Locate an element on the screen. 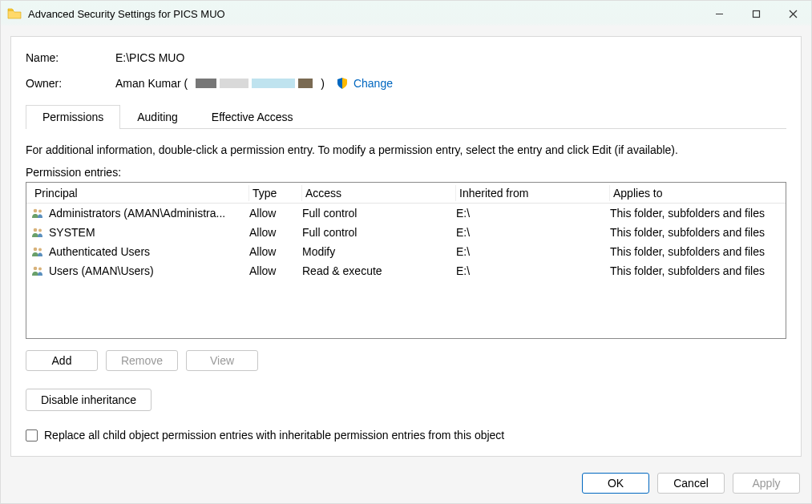 Image resolution: width=812 pixels, height=504 pixels. apply-button: Apply is located at coordinates (766, 483).